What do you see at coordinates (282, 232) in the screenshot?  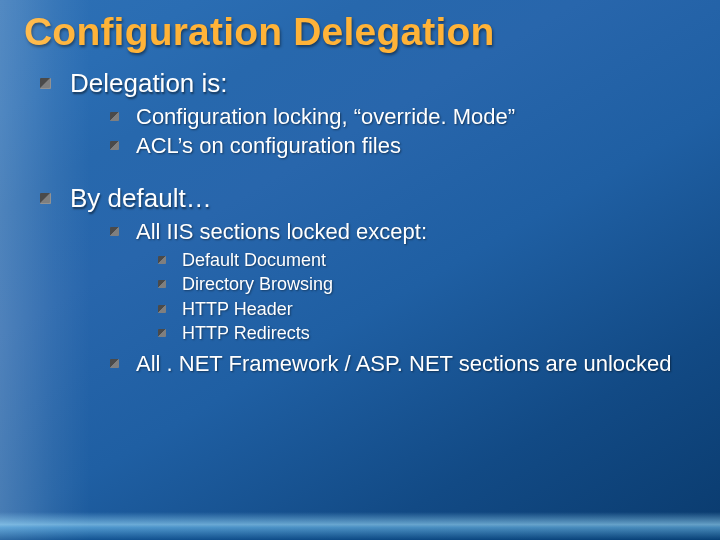 I see `heading-locked-except: All IIS sections locked except:` at bounding box center [282, 232].